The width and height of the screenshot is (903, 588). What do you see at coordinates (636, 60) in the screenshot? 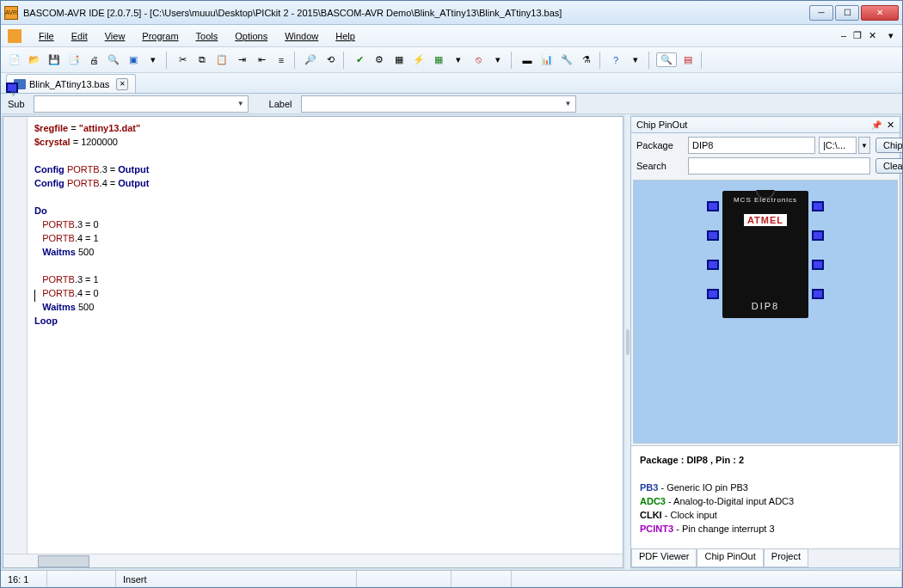
I see `dropdown4-icon: ▾` at bounding box center [636, 60].